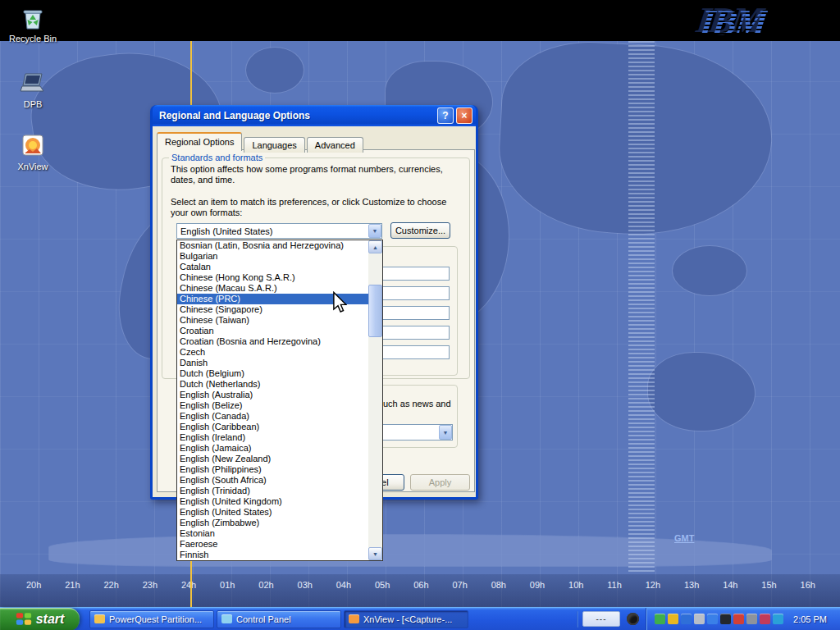  Describe the element at coordinates (272, 438) in the screenshot. I see `dropdown-option: English (Ireland)` at that location.